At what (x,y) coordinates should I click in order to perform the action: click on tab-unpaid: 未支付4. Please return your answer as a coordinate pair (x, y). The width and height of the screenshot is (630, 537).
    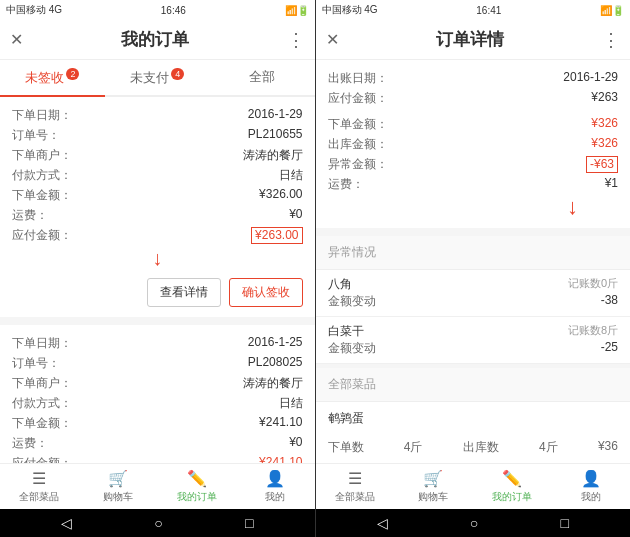
    Looking at the image, I should click on (158, 78).